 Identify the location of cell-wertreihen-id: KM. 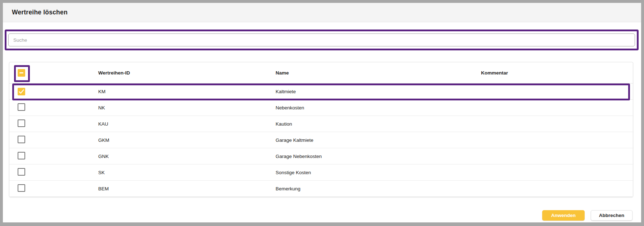
(187, 91).